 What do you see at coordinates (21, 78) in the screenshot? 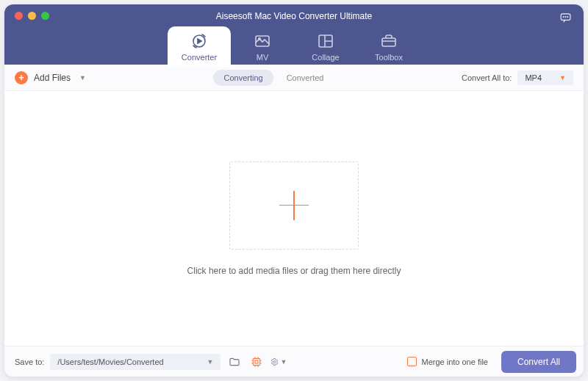
I see `plus-circle-icon: +` at bounding box center [21, 78].